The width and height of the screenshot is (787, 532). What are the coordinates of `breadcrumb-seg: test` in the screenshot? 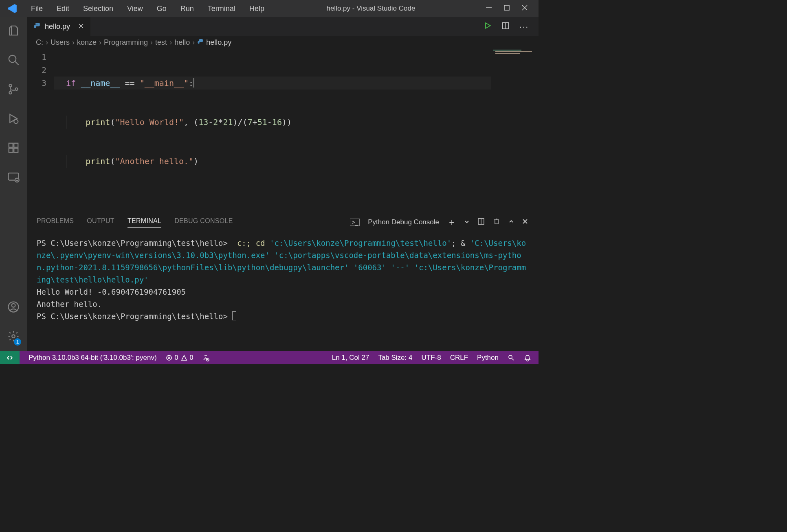 It's located at (161, 42).